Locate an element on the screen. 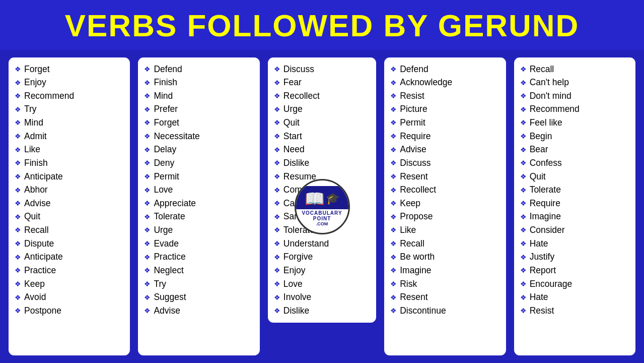 This screenshot has width=644, height=363. list-item: ❖Resist is located at coordinates (446, 96).